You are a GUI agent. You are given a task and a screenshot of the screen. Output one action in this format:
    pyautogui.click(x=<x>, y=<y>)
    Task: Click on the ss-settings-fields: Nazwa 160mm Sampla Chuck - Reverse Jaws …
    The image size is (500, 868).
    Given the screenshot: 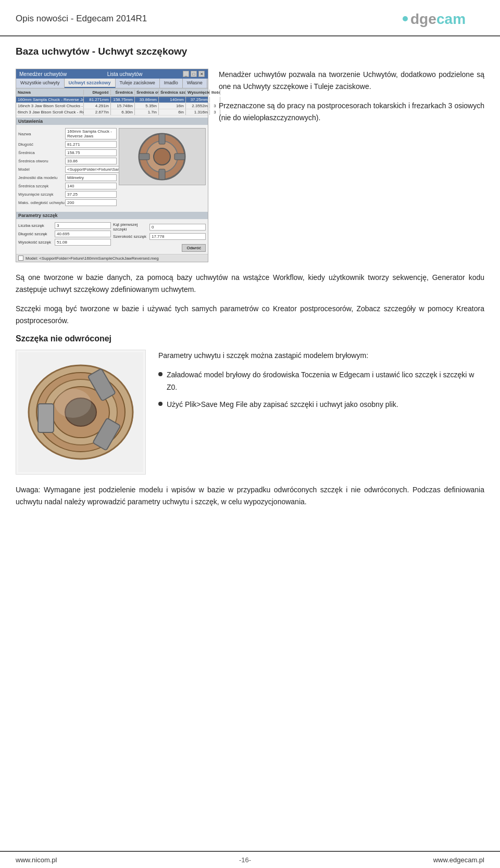 What is the action you would take?
    pyautogui.click(x=68, y=168)
    